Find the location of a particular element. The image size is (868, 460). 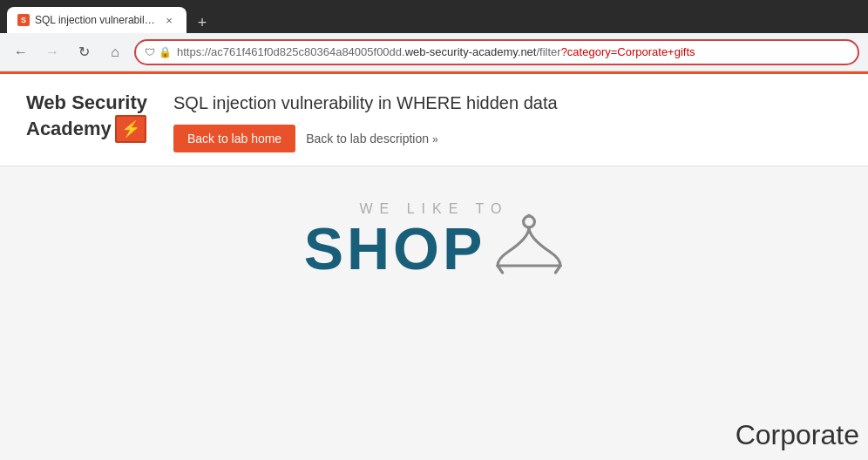

shop-row: SHOP is located at coordinates (434, 248).